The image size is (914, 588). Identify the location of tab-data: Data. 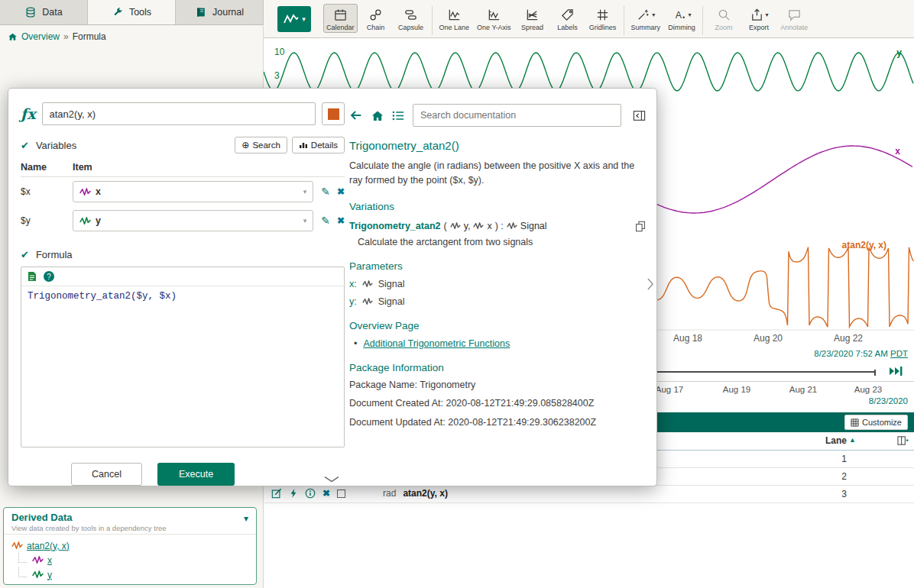
(44, 12).